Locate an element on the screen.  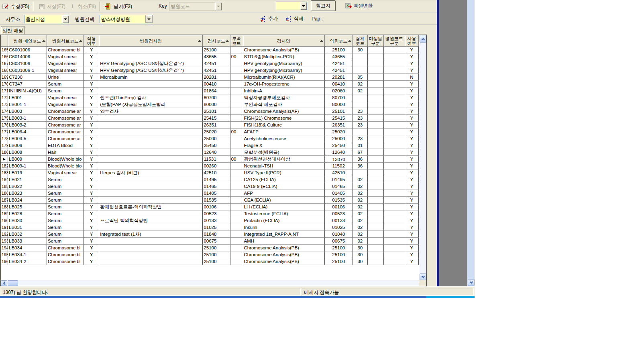
cell-rcode: 01535 is located at coordinates (339, 200).